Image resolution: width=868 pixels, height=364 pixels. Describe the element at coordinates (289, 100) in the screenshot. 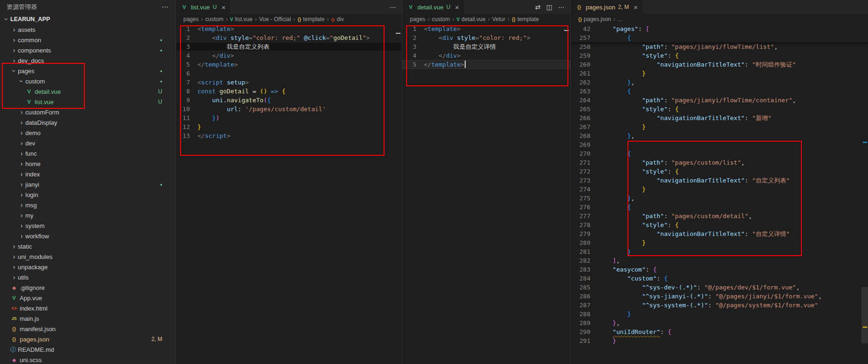

I see `code-line-9: 9 uni.navigateTo({` at that location.